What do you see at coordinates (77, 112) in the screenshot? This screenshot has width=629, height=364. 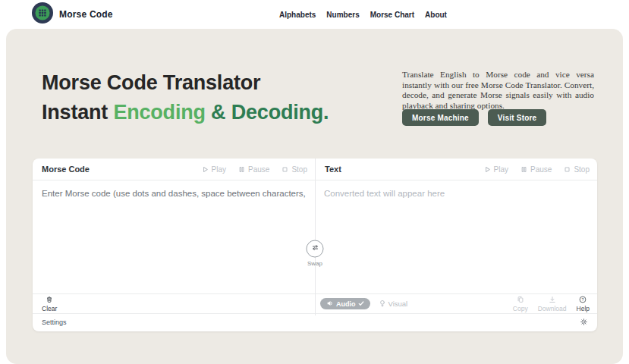 I see `hero-subtitle-plain: Instant` at bounding box center [77, 112].